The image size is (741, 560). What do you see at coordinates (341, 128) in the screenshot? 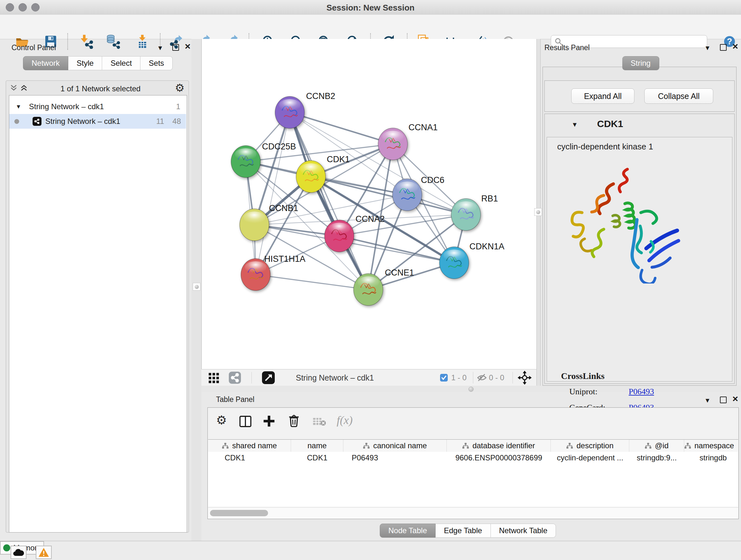
I see `edge-CCNB2-CCNA1` at bounding box center [341, 128].